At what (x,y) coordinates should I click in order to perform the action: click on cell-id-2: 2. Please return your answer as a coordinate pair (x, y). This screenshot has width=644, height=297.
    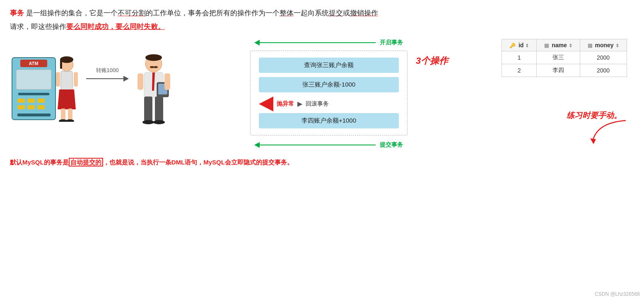
    Looking at the image, I should click on (519, 70).